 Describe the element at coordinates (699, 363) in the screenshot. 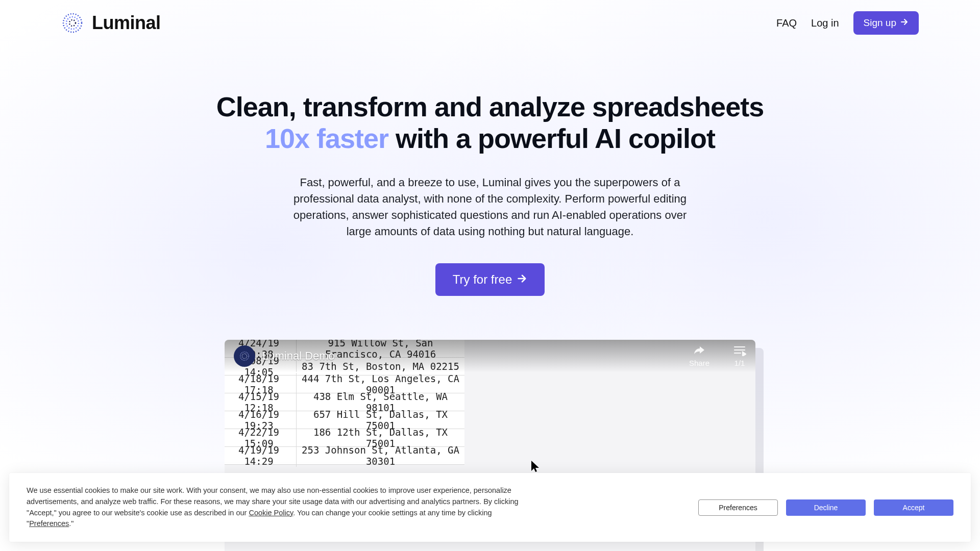

I see `video-share-label: Share` at that location.